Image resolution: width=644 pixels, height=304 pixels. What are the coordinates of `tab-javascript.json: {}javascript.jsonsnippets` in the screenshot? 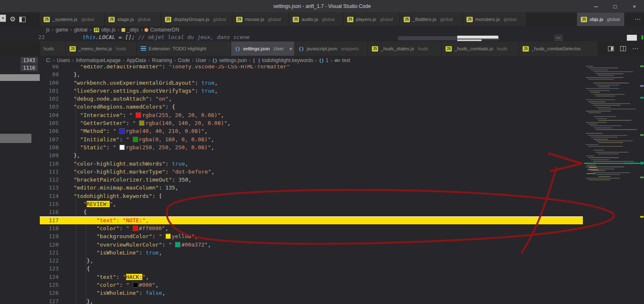 It's located at (332, 49).